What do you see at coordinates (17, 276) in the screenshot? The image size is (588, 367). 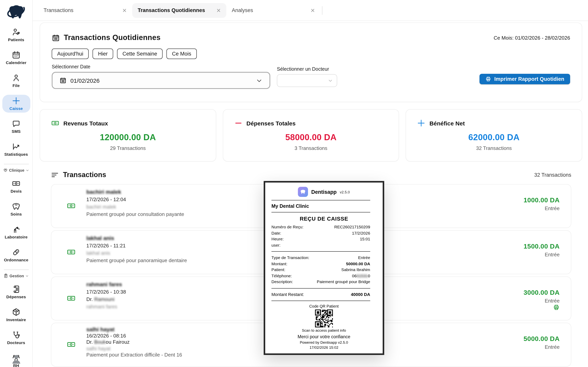 I see `section-label: Gestion` at bounding box center [17, 276].